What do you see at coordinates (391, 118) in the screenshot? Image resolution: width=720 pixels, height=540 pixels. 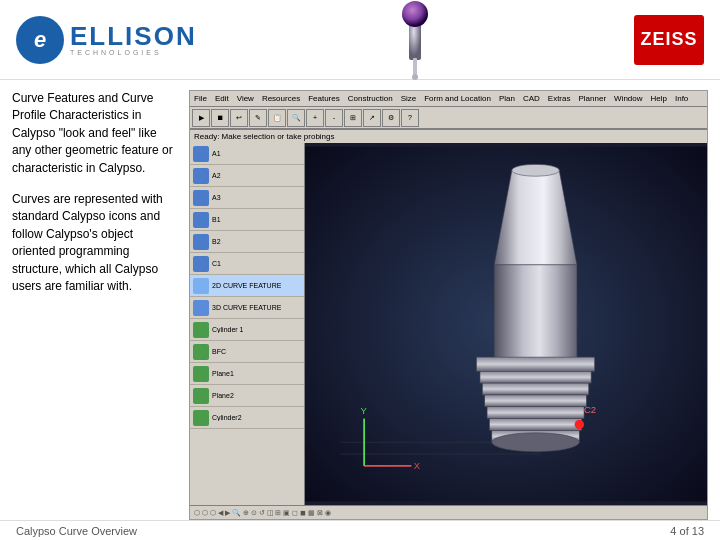 I see `toolbar-btn-11: ⚙` at bounding box center [391, 118].